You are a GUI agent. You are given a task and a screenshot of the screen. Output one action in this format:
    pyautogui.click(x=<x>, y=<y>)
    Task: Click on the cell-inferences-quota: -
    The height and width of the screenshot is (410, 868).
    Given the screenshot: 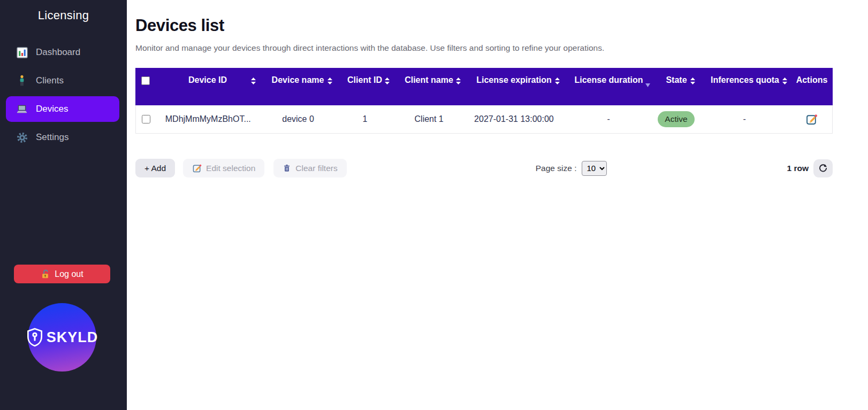 What is the action you would take?
    pyautogui.click(x=744, y=119)
    